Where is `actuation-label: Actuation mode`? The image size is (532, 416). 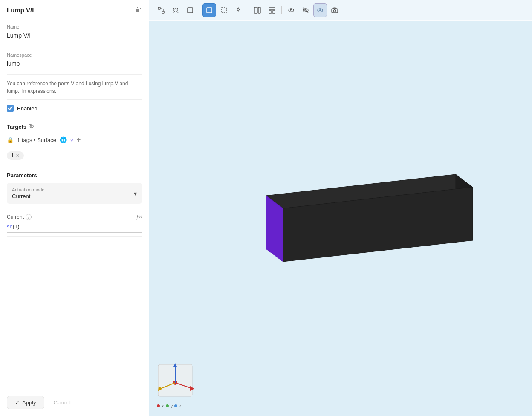 actuation-label: Actuation mode is located at coordinates (28, 190).